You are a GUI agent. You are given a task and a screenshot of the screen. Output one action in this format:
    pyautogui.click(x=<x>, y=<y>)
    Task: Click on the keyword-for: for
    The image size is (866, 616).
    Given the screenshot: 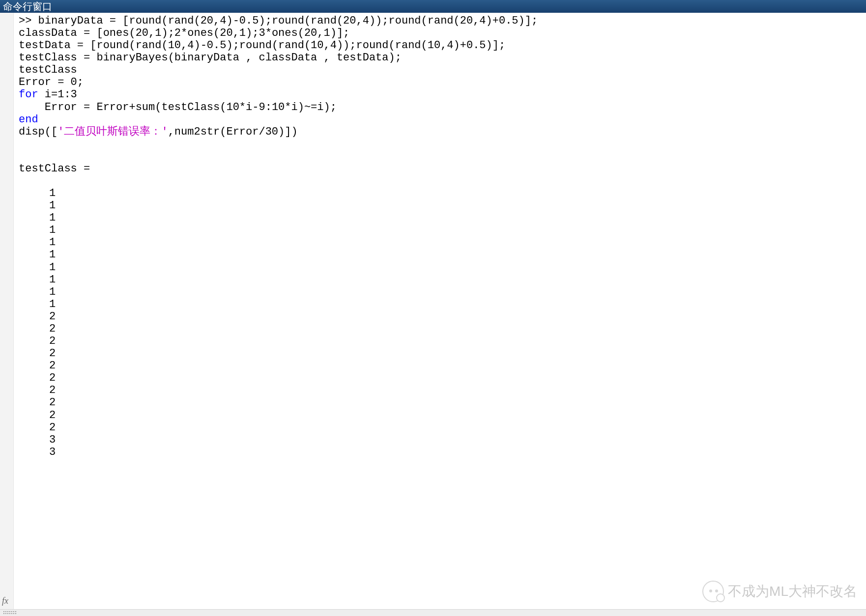 What is the action you would take?
    pyautogui.click(x=29, y=94)
    